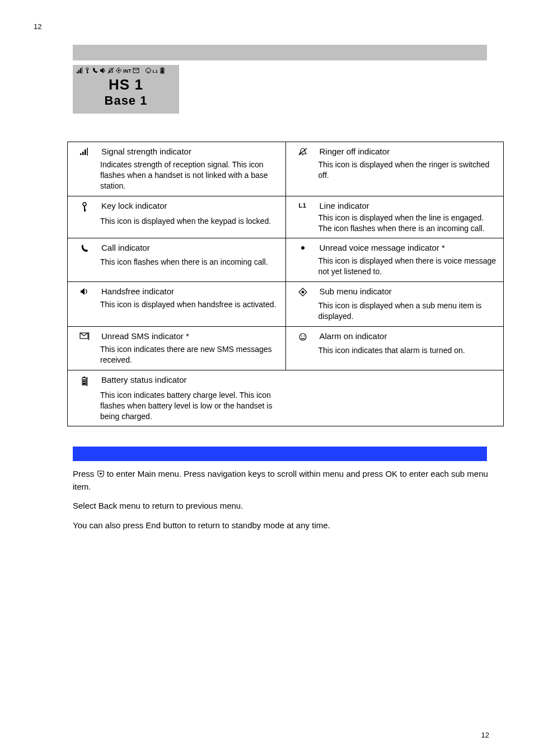 This screenshot has width=534, height=756. I want to click on page-number-bottom: 12, so click(485, 735).